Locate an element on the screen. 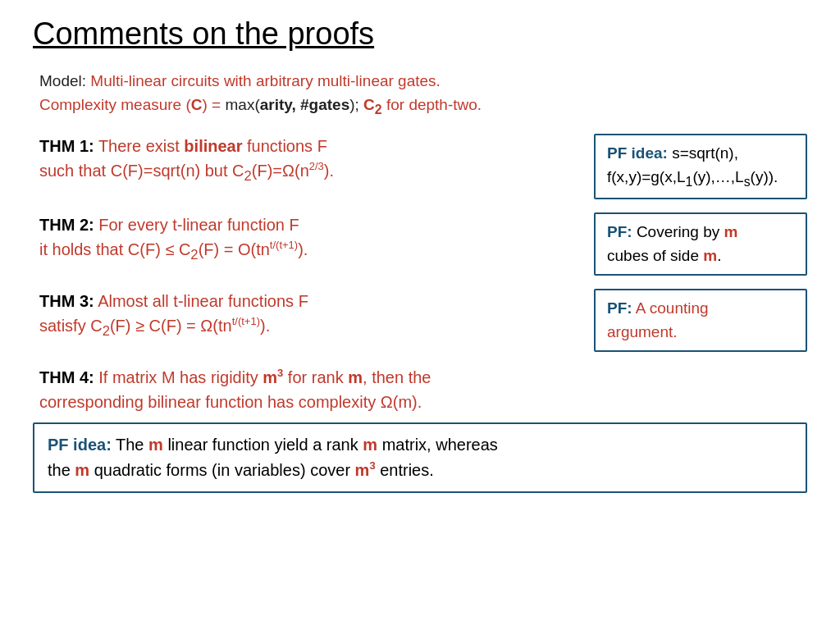 Image resolution: width=840 pixels, height=630 pixels. thm3-body2: satisfy C2(F) ≥ C(F) = Ω(tnt/(t+1)). is located at coordinates (154, 326).